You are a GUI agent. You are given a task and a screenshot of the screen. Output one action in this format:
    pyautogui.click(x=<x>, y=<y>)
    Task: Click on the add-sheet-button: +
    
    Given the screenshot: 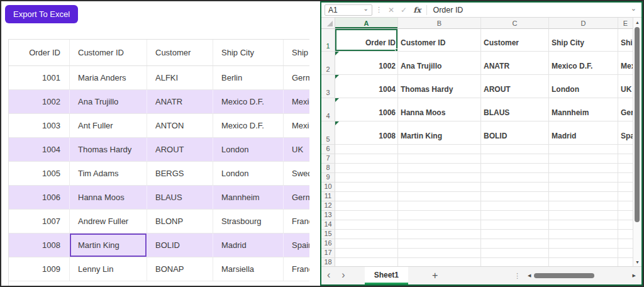 What is the action you would take?
    pyautogui.click(x=435, y=276)
    